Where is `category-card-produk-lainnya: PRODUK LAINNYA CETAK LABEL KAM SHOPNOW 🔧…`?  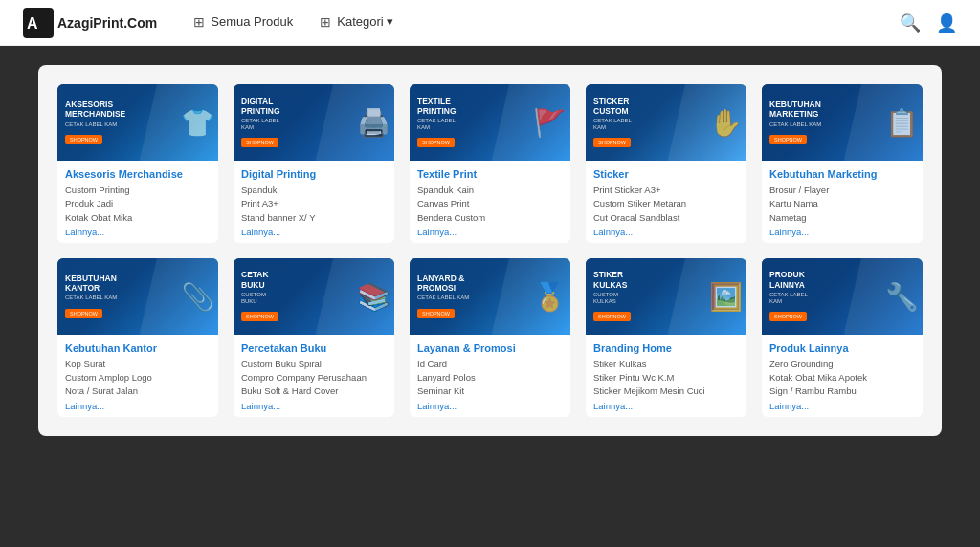 category-card-produk-lainnya: PRODUK LAINNYA CETAK LABEL KAM SHOPNOW 🔧… is located at coordinates (842, 338).